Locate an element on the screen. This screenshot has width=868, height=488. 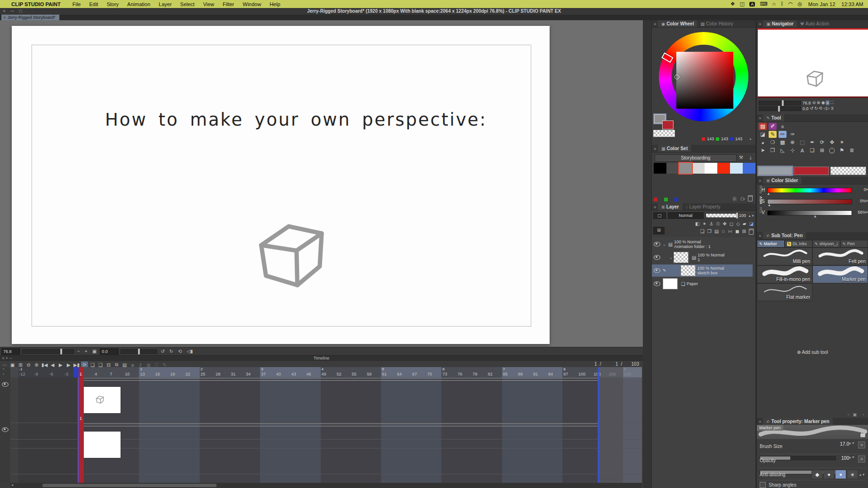
tool-fill-icon: ◕ is located at coordinates (763, 142).